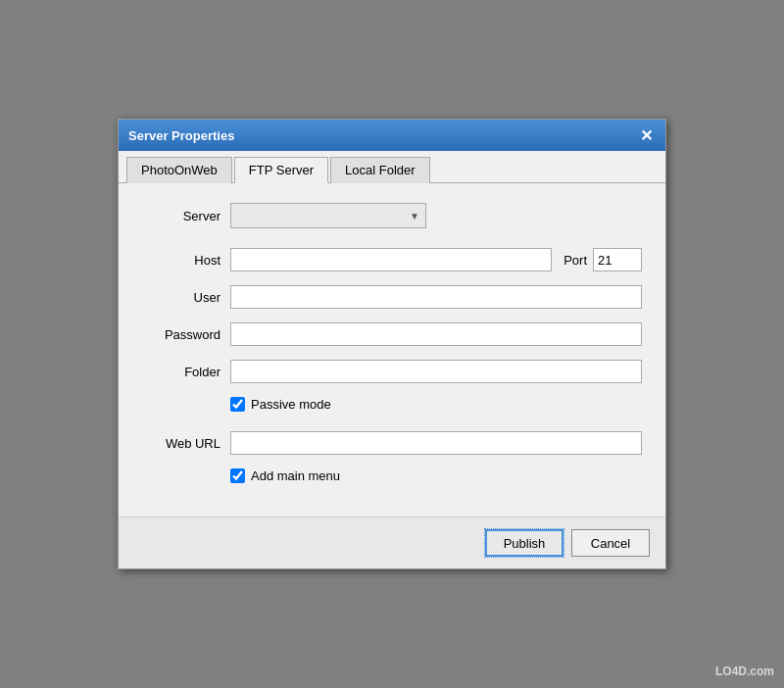  Describe the element at coordinates (281, 171) in the screenshot. I see `tab-ftp-server: FTP Server` at that location.